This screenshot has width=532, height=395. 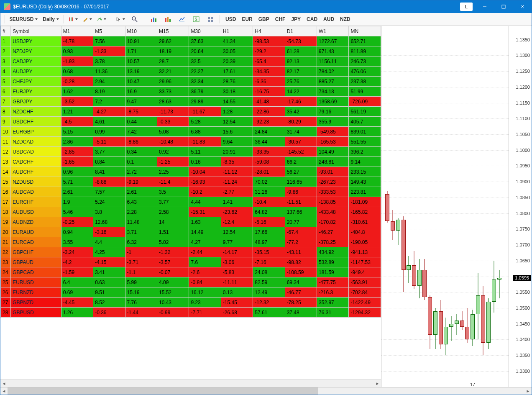 I want to click on app-icon, so click(x=7, y=7).